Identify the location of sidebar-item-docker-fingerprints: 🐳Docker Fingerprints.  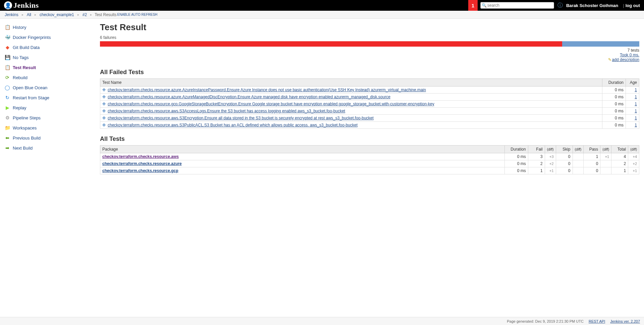
(51, 37).